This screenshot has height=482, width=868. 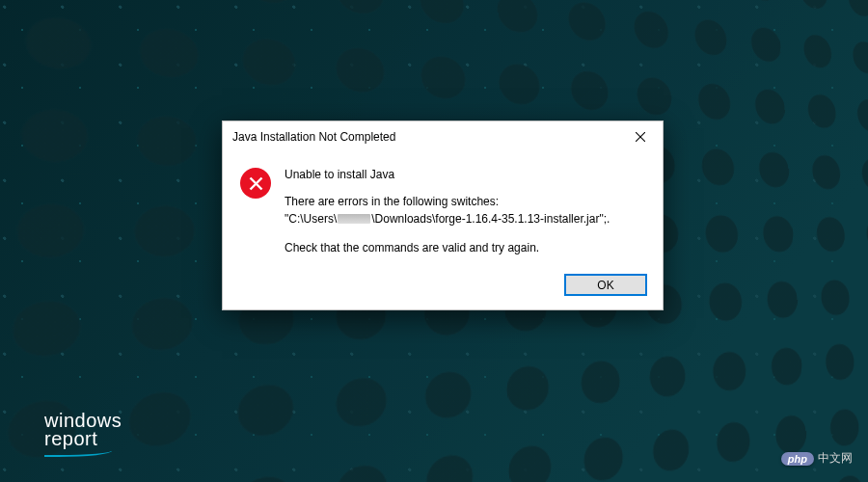 I want to click on logo-line-1: windows, so click(x=83, y=420).